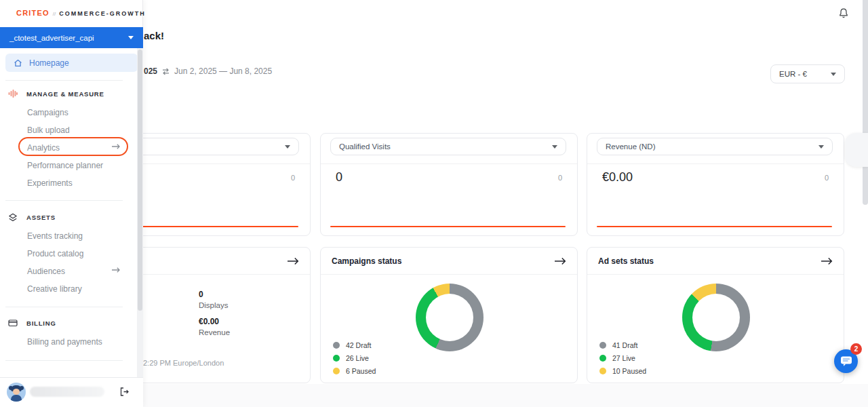 The width and height of the screenshot is (868, 407). I want to click on section-title: BILLING, so click(41, 323).